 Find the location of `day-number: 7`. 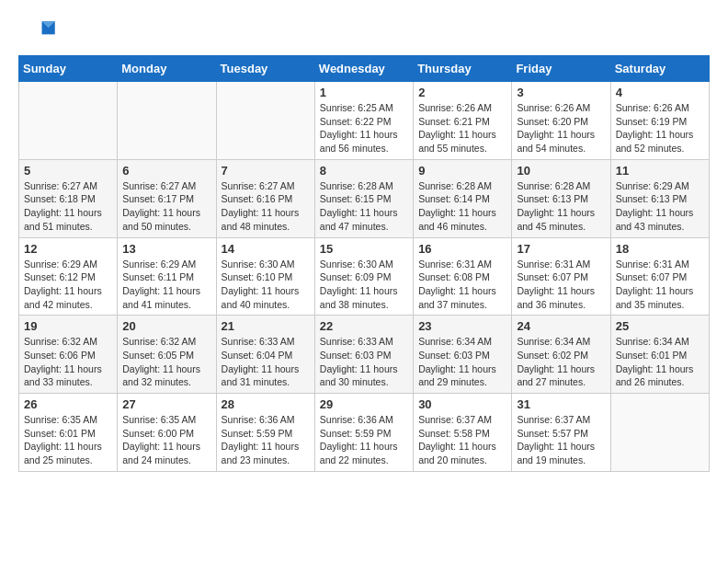

day-number: 7 is located at coordinates (266, 171).